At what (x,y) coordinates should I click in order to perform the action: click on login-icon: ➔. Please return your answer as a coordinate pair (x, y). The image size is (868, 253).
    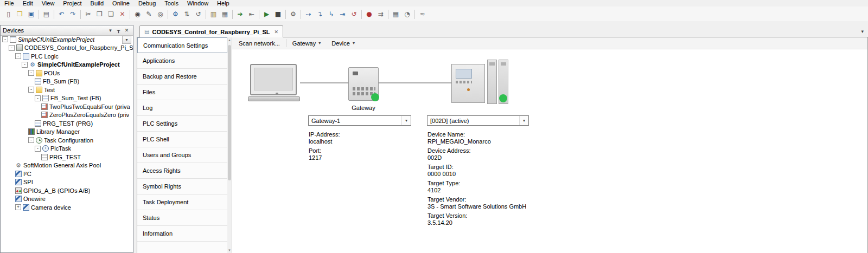
    Looking at the image, I should click on (240, 14).